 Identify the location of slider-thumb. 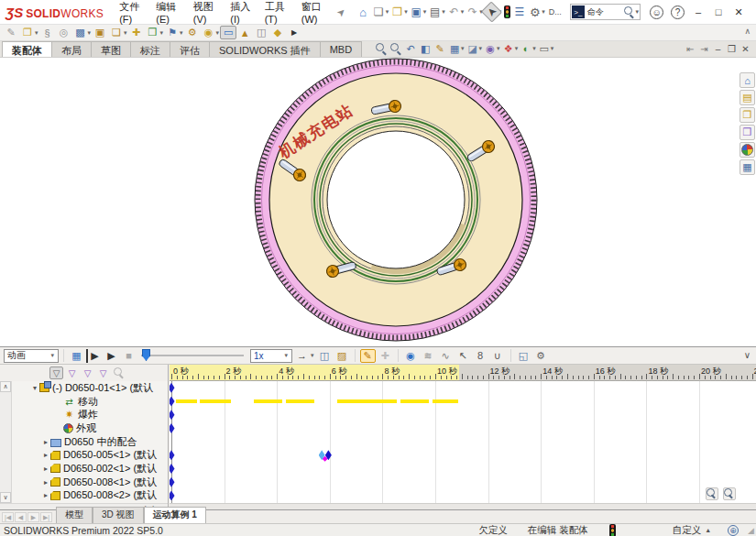
(147, 356).